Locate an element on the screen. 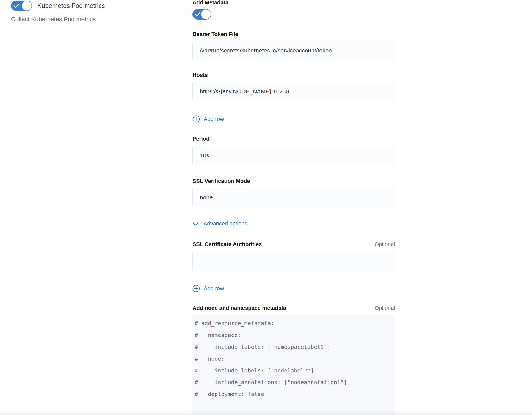 The image size is (532, 415). node-namespace-metadata-label: Add node and namespace metadata is located at coordinates (239, 308).